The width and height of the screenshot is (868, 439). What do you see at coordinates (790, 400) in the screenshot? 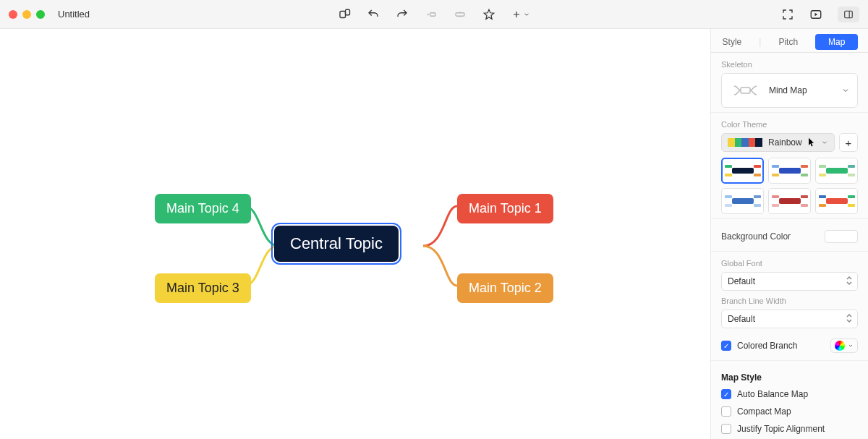
I see `map-style-section: Map Style ✓ Auto Balance Map Compact Map…` at bounding box center [790, 400].